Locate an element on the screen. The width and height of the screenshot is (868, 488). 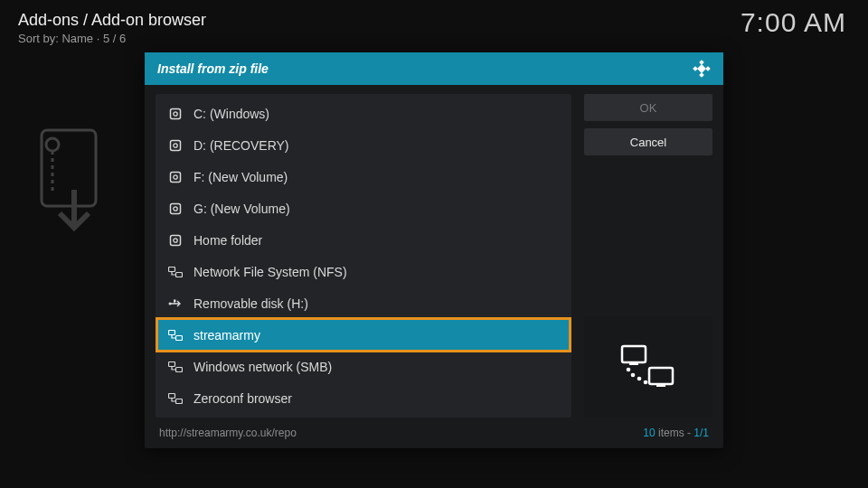
file-item-label: Zeroconf browser is located at coordinates (242, 399).